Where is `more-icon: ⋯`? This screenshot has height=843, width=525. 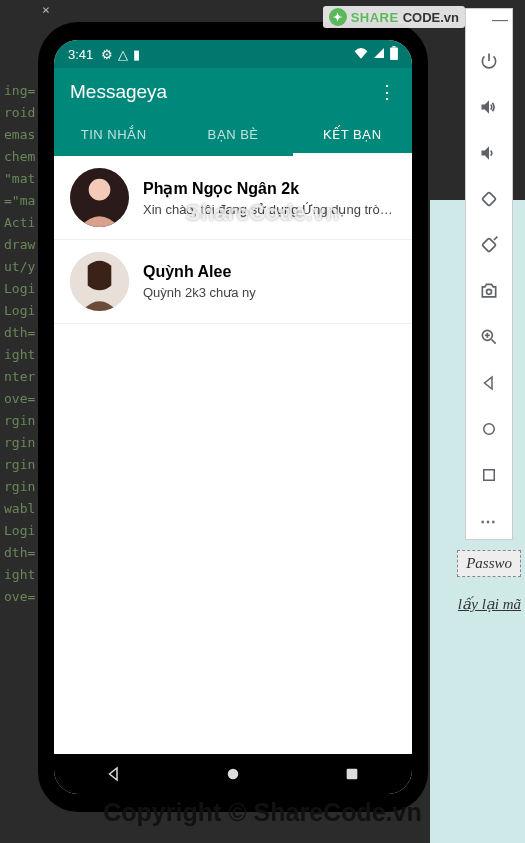 more-icon: ⋯ is located at coordinates (489, 521).